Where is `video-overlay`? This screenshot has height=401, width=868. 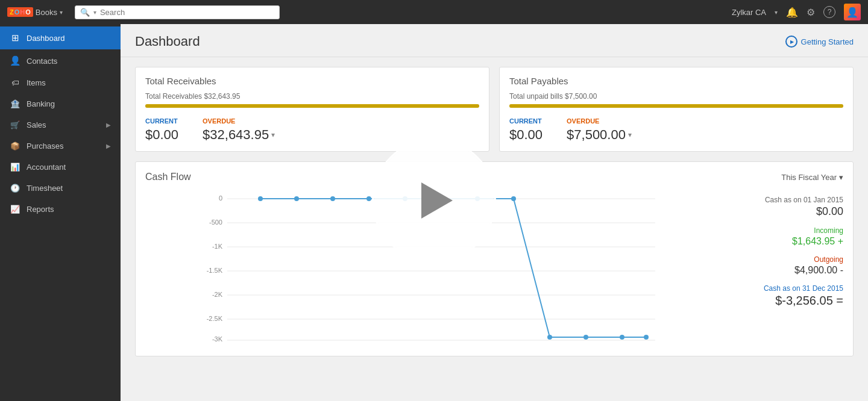 video-overlay is located at coordinates (434, 200).